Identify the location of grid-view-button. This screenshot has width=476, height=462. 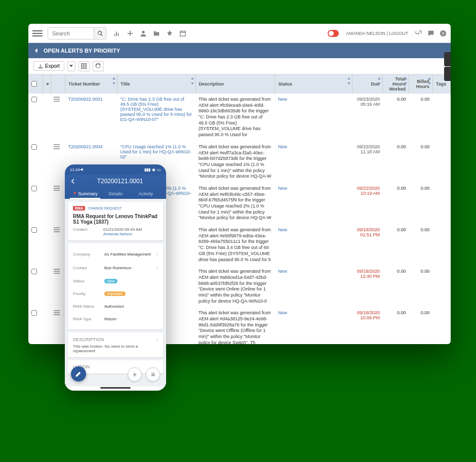
(84, 66).